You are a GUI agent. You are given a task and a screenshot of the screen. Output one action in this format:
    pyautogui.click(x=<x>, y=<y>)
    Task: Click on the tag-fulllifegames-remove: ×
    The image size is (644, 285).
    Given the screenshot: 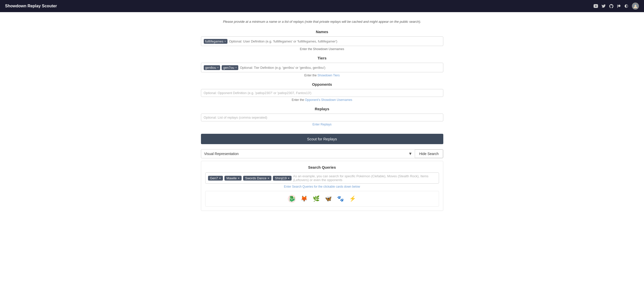 What is the action you would take?
    pyautogui.click(x=225, y=41)
    